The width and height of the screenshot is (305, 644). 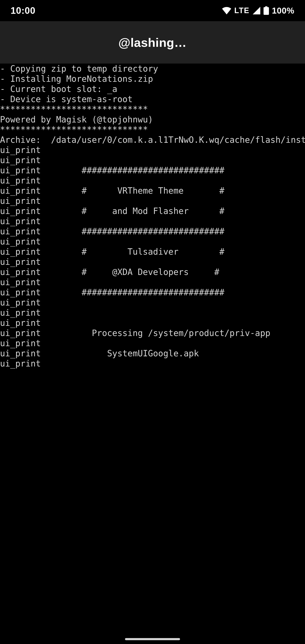 What do you see at coordinates (226, 10) in the screenshot?
I see `wifi-icon` at bounding box center [226, 10].